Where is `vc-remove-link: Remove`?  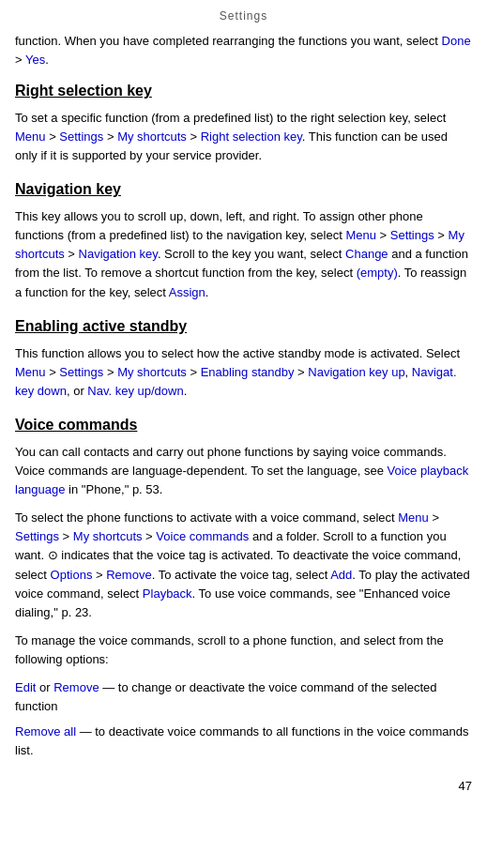 vc-remove-link: Remove is located at coordinates (129, 574).